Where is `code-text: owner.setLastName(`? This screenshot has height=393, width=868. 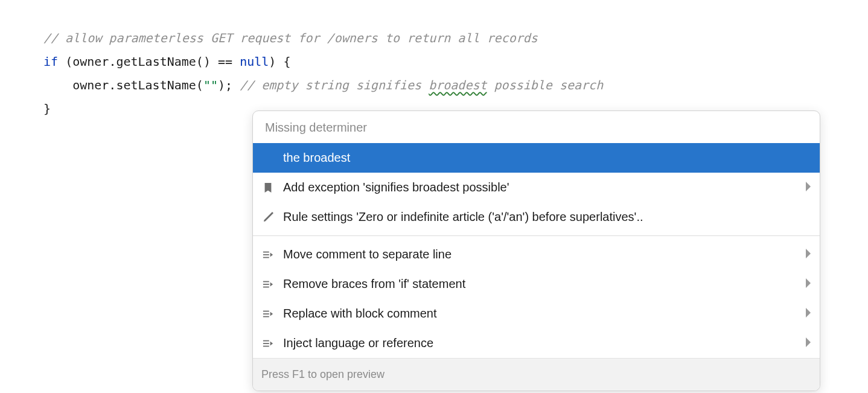 code-text: owner.setLastName( is located at coordinates (123, 85).